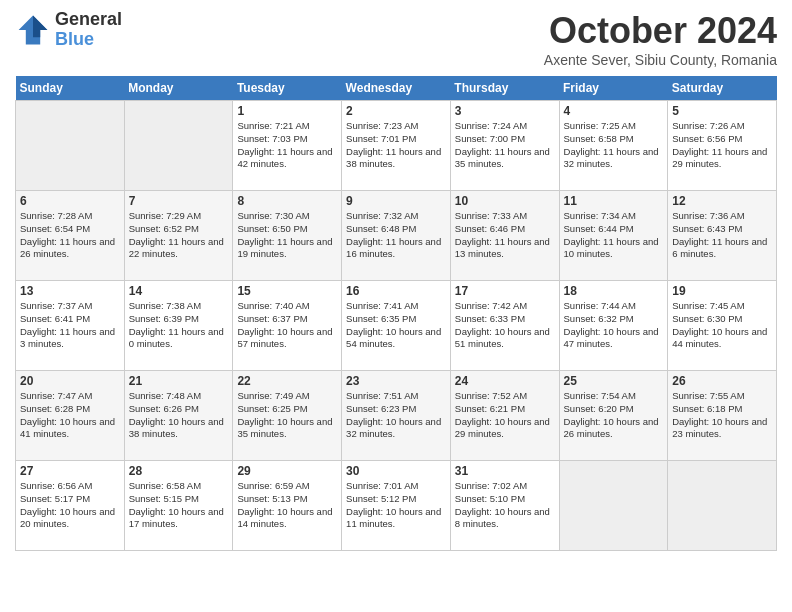 The image size is (792, 612). Describe the element at coordinates (396, 416) in the screenshot. I see `week-row-3: 20Sunrise: 7:47 AMSunset: 6:28 PMDayligh…` at that location.